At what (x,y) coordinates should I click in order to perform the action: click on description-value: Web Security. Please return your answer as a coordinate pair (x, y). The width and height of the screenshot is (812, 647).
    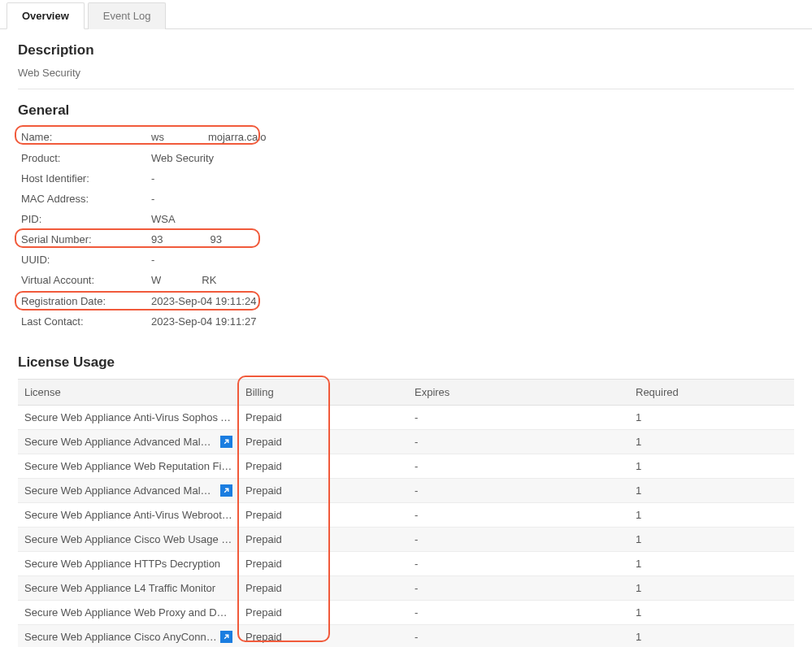
    Looking at the image, I should click on (406, 73).